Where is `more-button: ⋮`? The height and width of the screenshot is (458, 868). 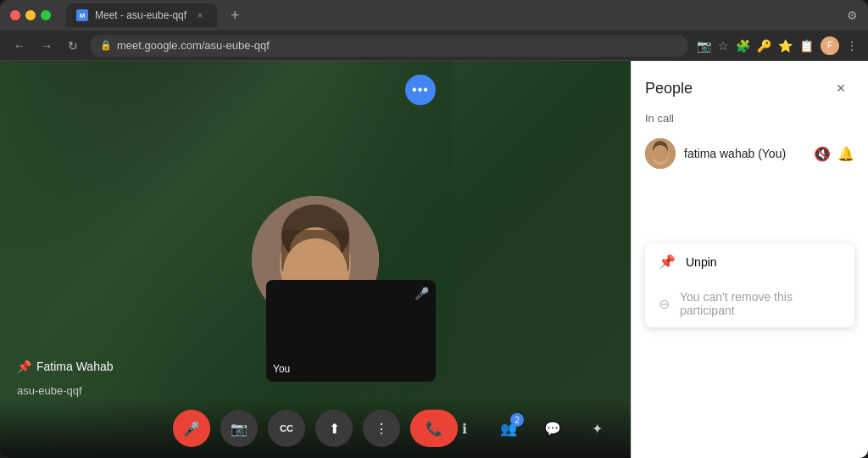 more-button: ⋮ is located at coordinates (381, 428).